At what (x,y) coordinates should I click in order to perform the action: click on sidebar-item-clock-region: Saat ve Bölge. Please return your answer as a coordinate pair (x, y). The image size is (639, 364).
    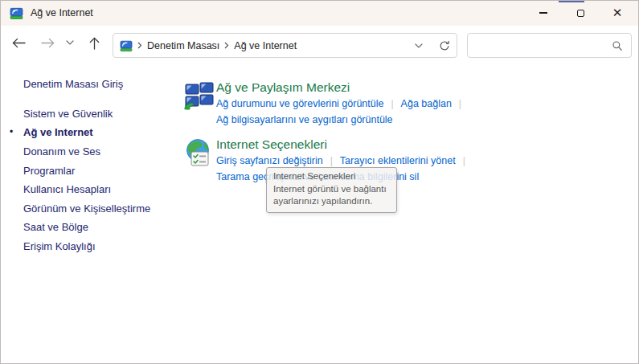
    Looking at the image, I should click on (56, 227).